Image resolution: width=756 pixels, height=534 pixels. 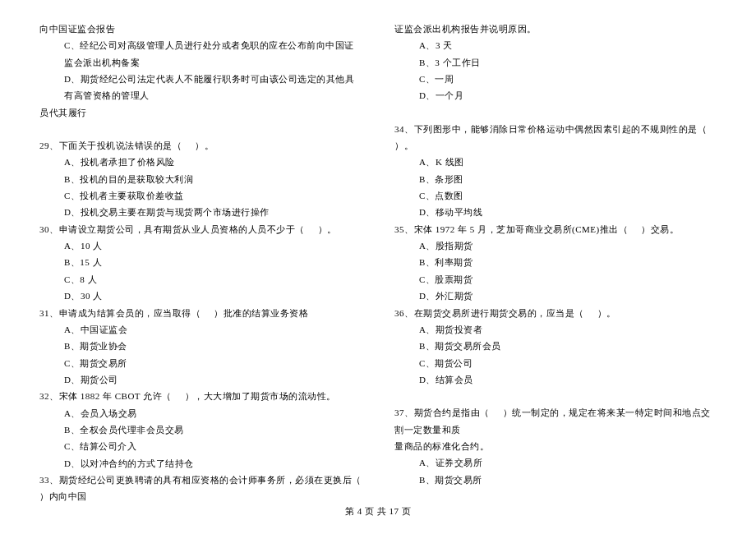 I want to click on text-line: B、期货交易所会员, so click(x=555, y=346).